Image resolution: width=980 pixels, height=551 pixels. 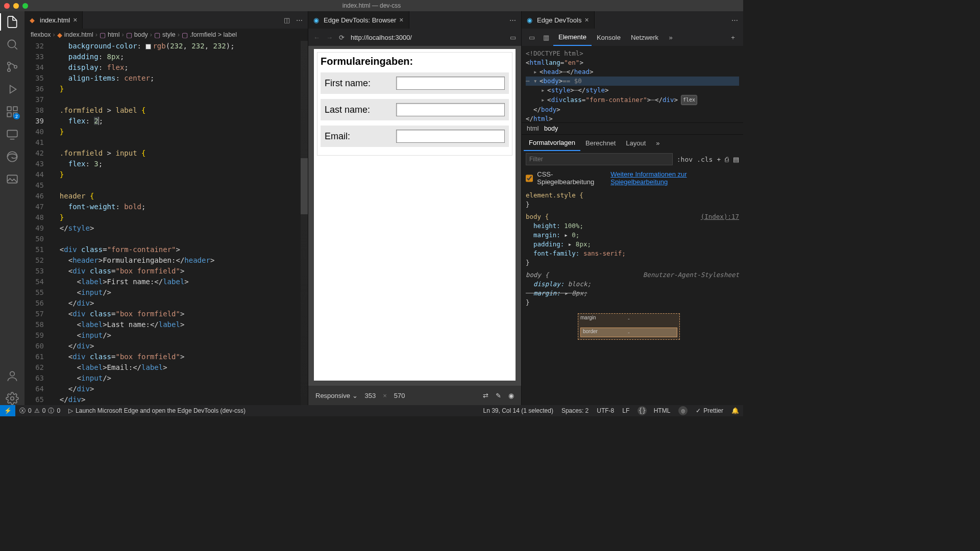 I want to click on breadcrumbs: flexbox› ◆ index.html› ▢ html› ▢ body› ▢…, so click(x=166, y=35).